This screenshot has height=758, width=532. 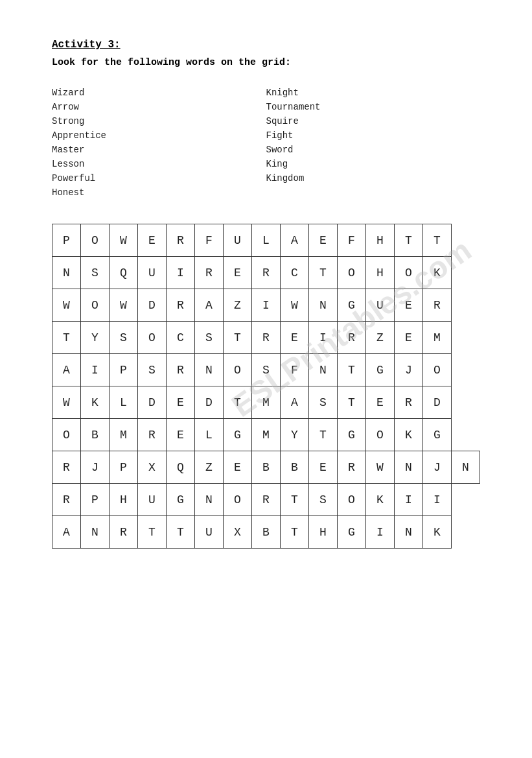 I want to click on table-row: NSQUIRERCTOHOK, so click(x=266, y=273).